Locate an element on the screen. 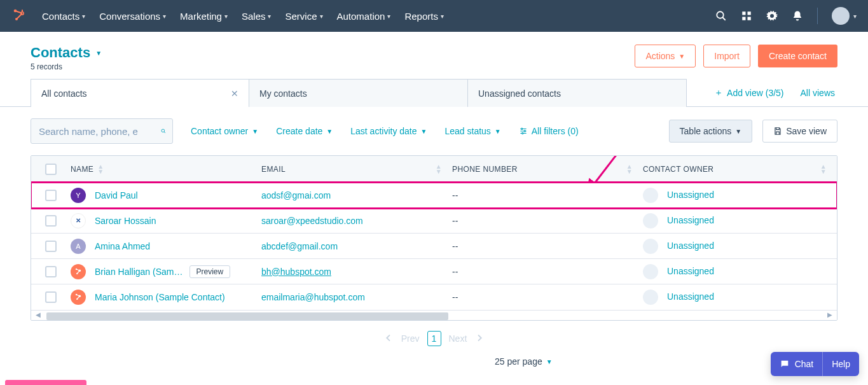 The height and width of the screenshot is (385, 868). filter-lead-status: Lead status▼ is located at coordinates (472, 131).